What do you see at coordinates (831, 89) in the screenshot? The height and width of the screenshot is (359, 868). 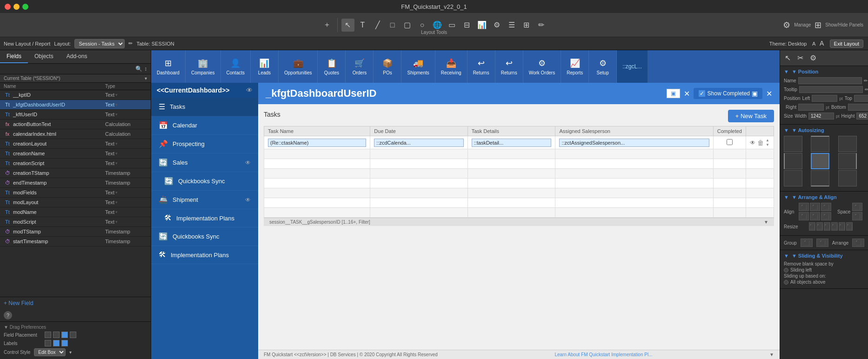 I see `tooltip-input` at bounding box center [831, 89].